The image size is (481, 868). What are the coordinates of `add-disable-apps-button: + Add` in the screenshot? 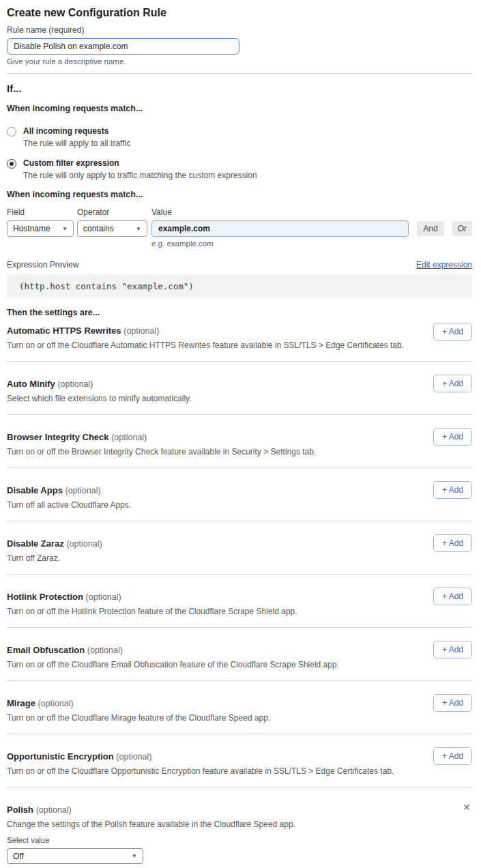 It's located at (453, 490).